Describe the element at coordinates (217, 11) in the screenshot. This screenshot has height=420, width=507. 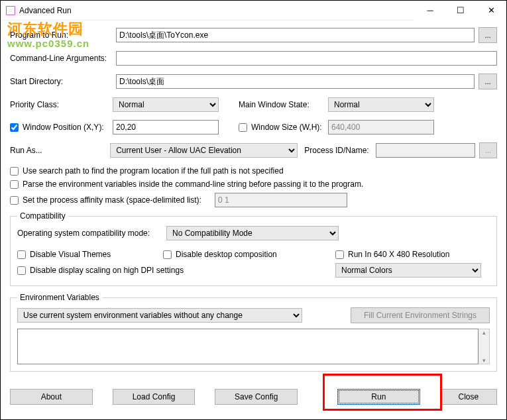
I see `window-title: Advanced Run` at that location.